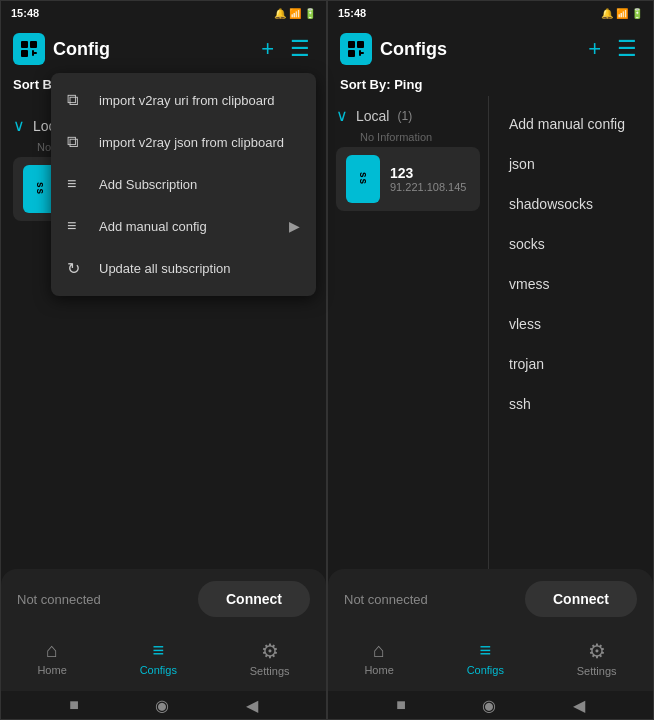  Describe the element at coordinates (356, 49) in the screenshot. I see `app-logo-right` at that location.